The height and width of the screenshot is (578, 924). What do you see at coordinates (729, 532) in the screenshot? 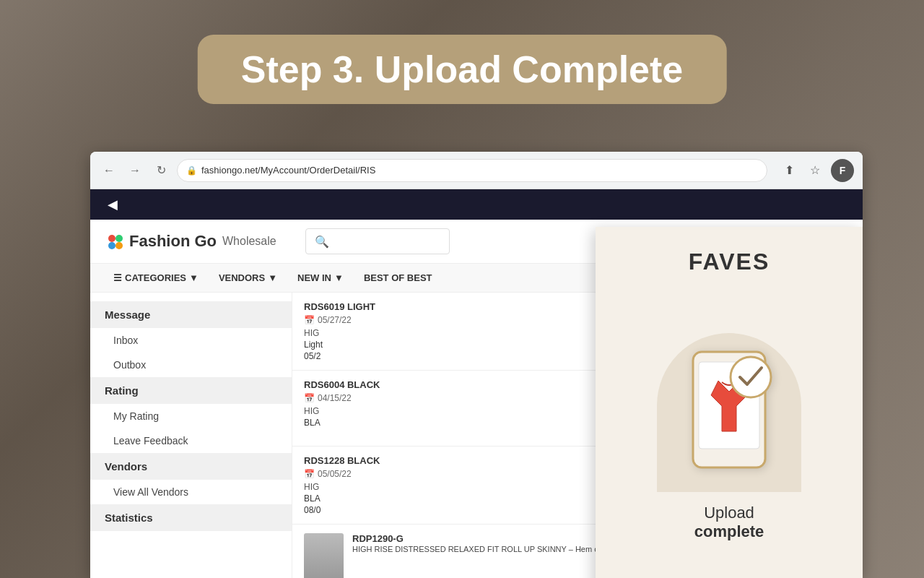
I see `upload-line2: complete` at bounding box center [729, 532].